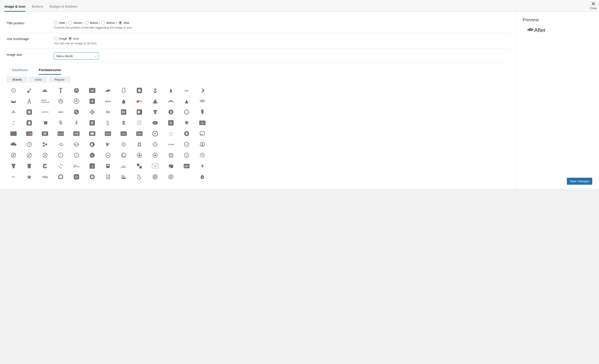 This screenshot has width=599, height=364. What do you see at coordinates (45, 177) in the screenshot?
I see `brand-icon: digg` at bounding box center [45, 177].